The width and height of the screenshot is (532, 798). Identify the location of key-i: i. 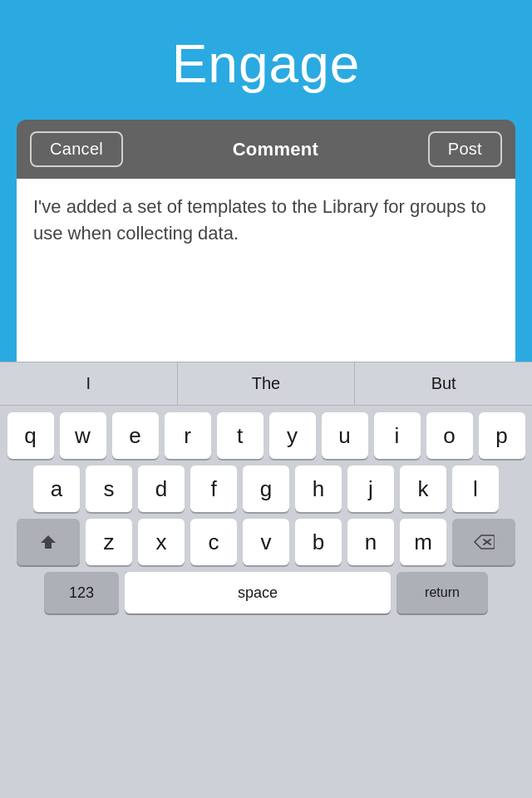
(397, 436).